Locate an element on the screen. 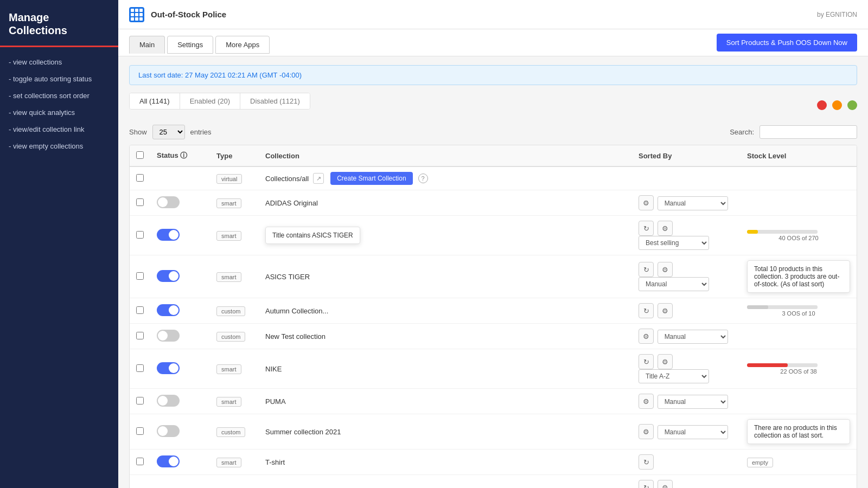 Image resolution: width=868 pixels, height=488 pixels. row-collection: Toys is located at coordinates (445, 481).